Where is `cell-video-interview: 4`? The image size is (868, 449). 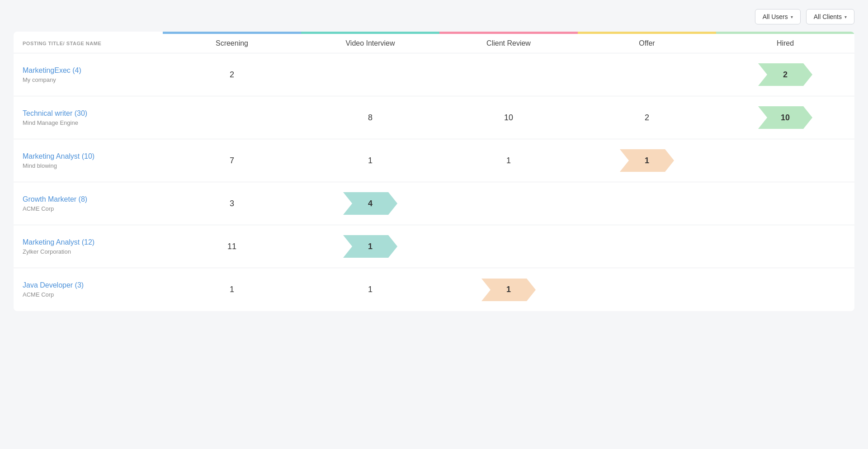 cell-video-interview: 4 is located at coordinates (370, 203).